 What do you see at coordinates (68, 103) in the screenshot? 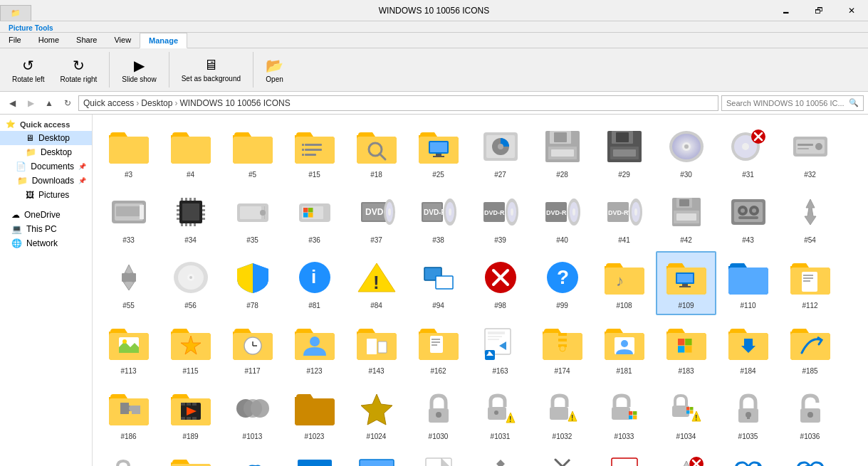
I see `refresh-button: ↻` at bounding box center [68, 103].